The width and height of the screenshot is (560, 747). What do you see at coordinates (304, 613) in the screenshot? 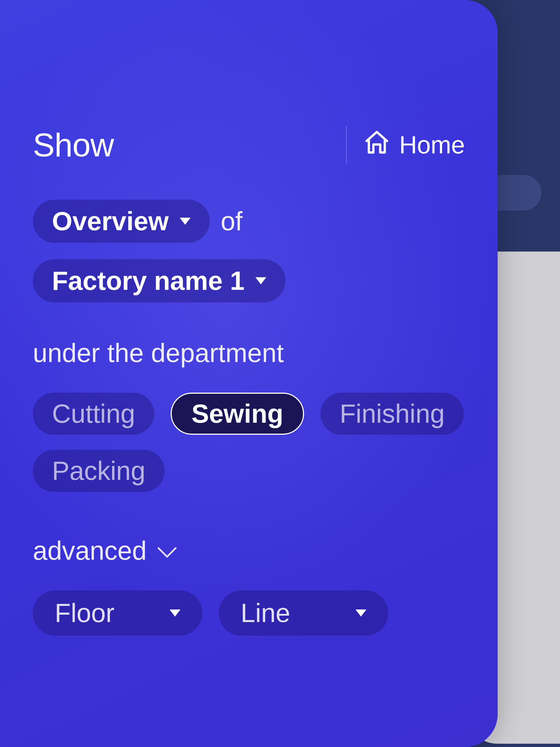
I see `line-select: Line` at bounding box center [304, 613].